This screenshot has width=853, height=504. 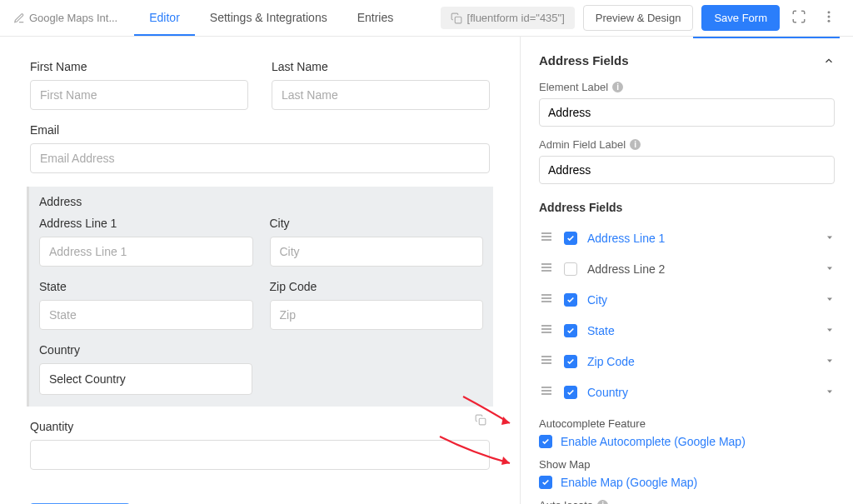 I want to click on quantity-input, so click(x=260, y=455).